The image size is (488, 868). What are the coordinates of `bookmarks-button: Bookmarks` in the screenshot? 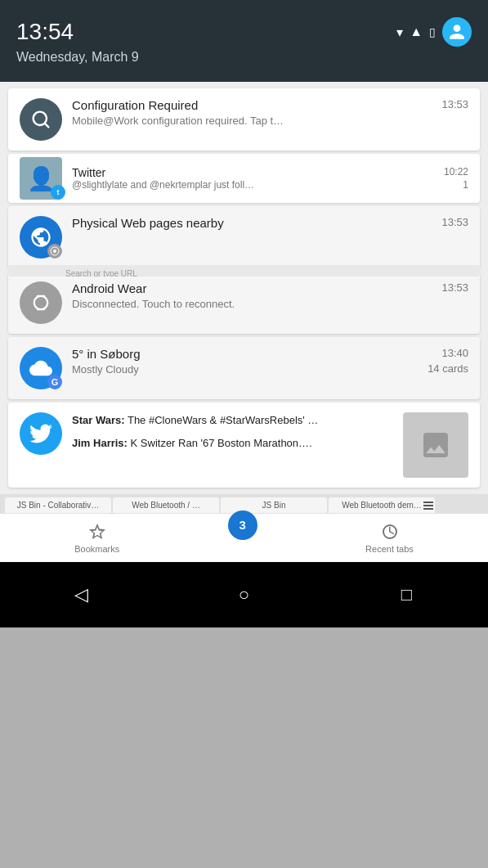 It's located at (96, 538).